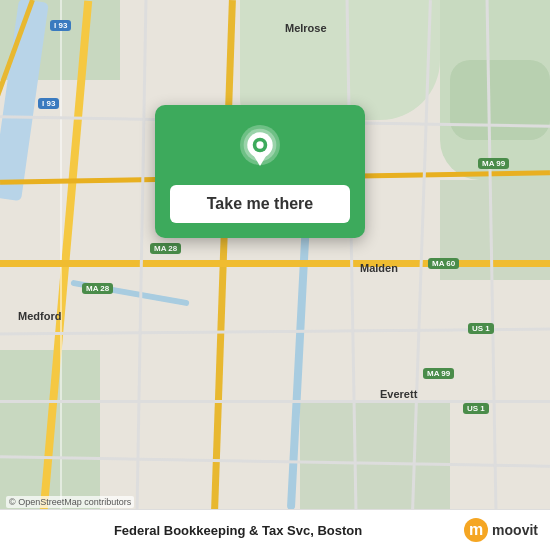 The image size is (550, 550). What do you see at coordinates (275, 530) in the screenshot?
I see `bottom-bar: Federal Bookkeeping & Tax Svc, Boston m …` at bounding box center [275, 530].